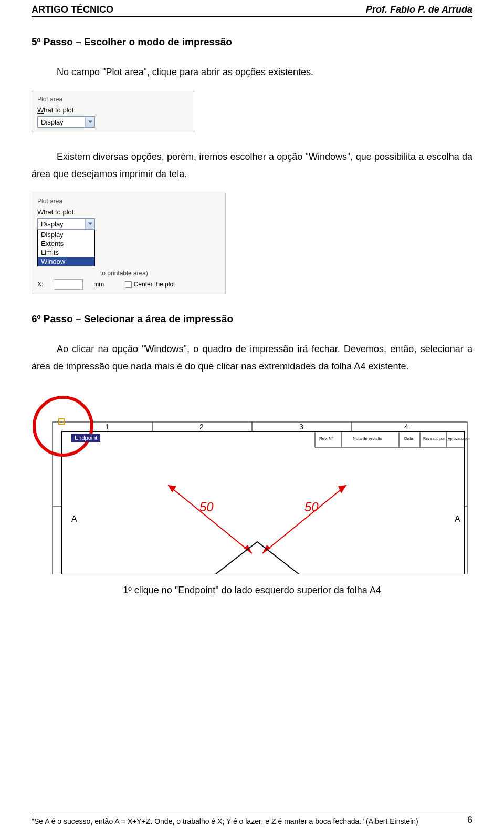 The image size is (504, 834). I want to click on plotarea2-group: Plot area, so click(129, 201).